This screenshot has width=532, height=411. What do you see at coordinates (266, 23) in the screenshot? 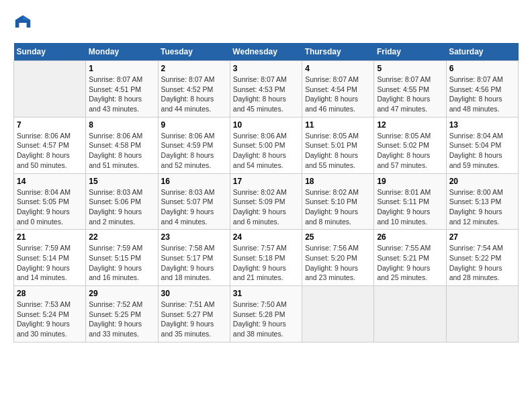
I see `page-header` at bounding box center [266, 23].